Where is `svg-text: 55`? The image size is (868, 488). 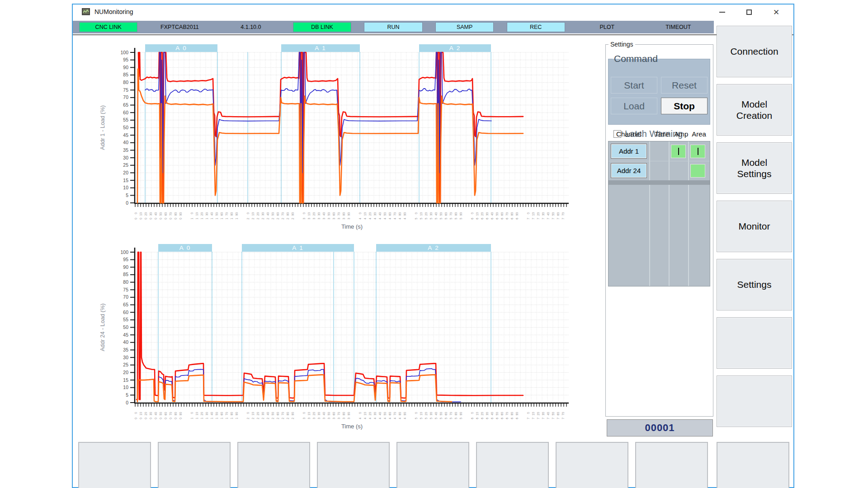 svg-text: 55 is located at coordinates (126, 319).